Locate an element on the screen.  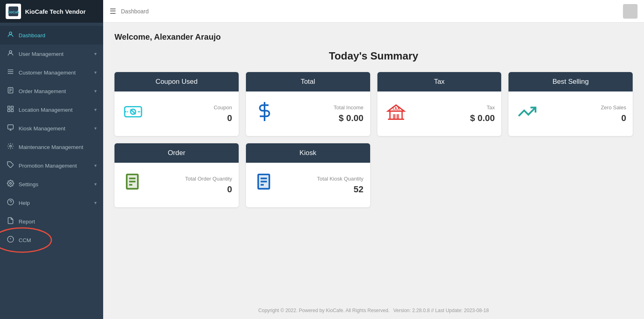
card-body-kiosk: Total Kiosk Quantity 52 is located at coordinates (308, 185).